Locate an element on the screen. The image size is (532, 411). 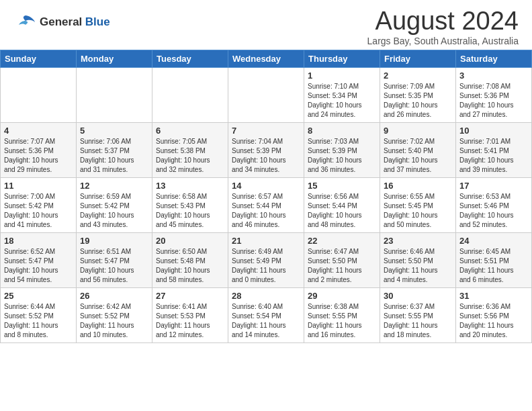
logo-text: General Blue is located at coordinates (75, 23).